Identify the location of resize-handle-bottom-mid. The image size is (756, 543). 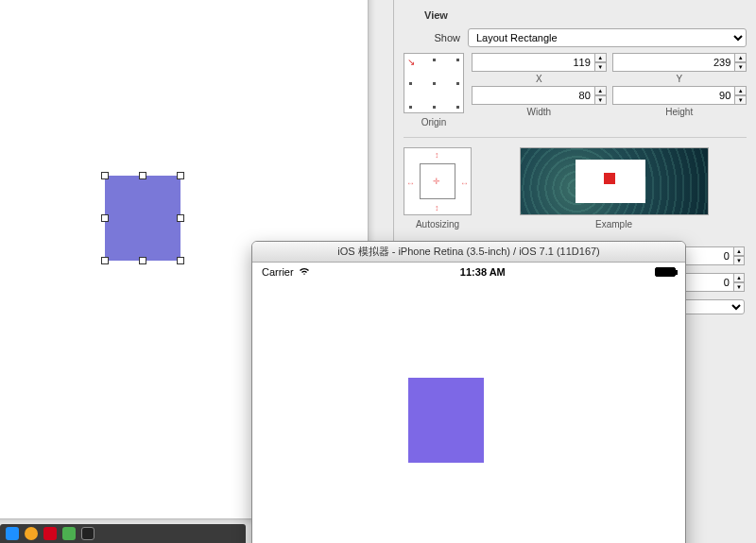
(143, 261).